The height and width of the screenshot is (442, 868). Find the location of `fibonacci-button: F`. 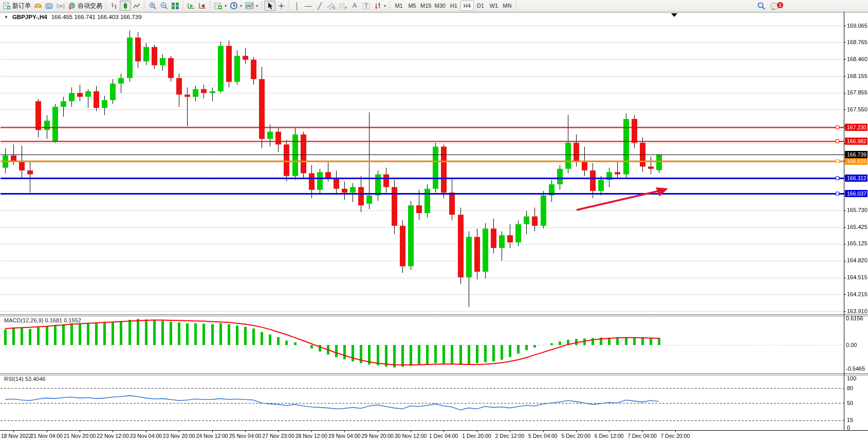

fibonacci-button: F is located at coordinates (343, 6).